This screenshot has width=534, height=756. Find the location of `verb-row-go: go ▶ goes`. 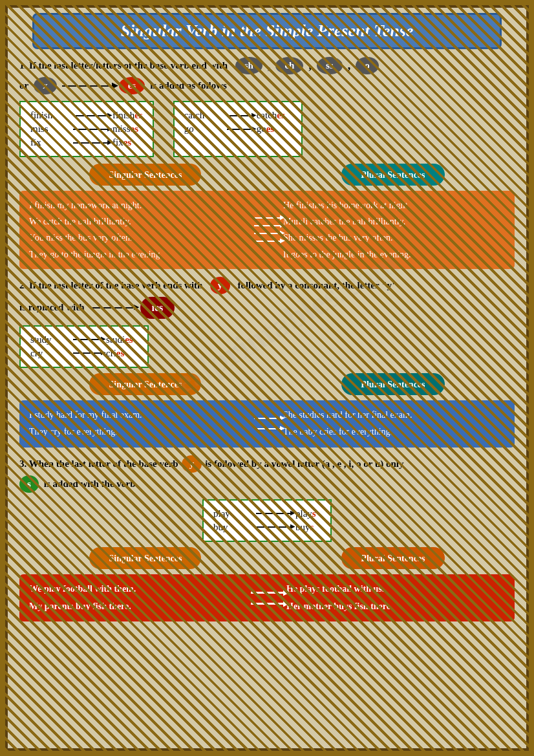

verb-row-go: go ▶ goes is located at coordinates (238, 129).